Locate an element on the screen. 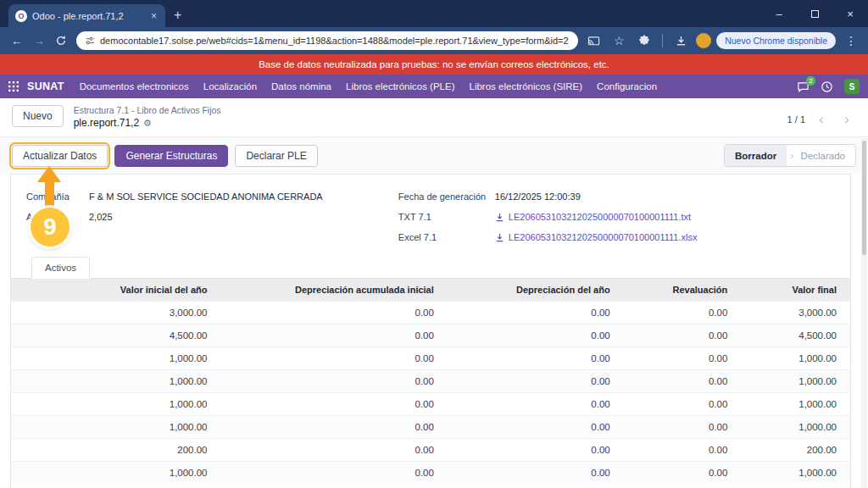 This screenshot has width=868, height=488. browser-menu-icon: ⋮ is located at coordinates (851, 41).